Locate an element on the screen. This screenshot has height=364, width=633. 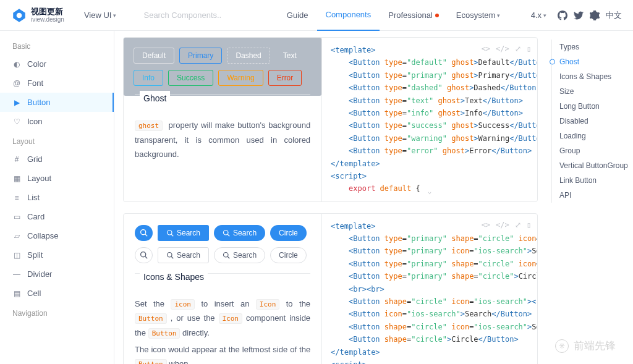
anchor-icons-shapes: Icons & Shapes is located at coordinates (590, 77).